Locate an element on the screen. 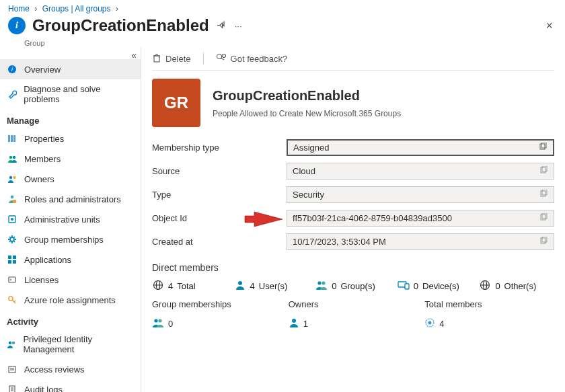 The image size is (565, 392). breadcrumb-home: Home is located at coordinates (19, 9).